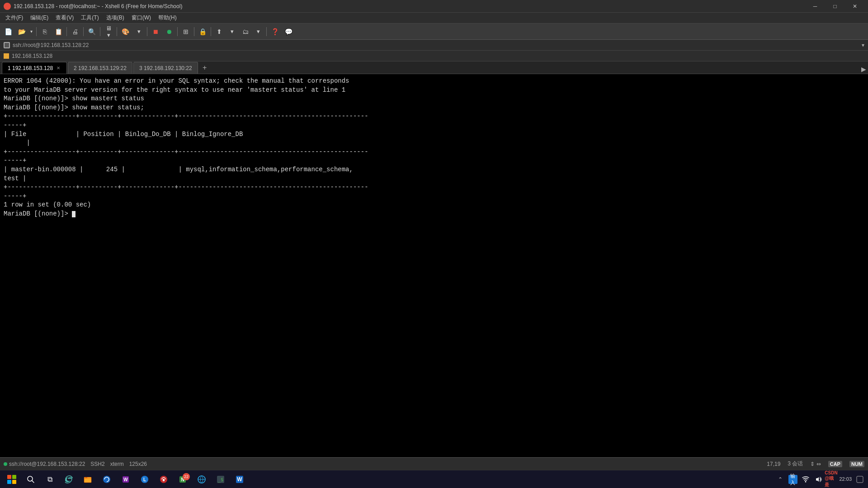  I want to click on color-dropdown: ▾, so click(139, 32).